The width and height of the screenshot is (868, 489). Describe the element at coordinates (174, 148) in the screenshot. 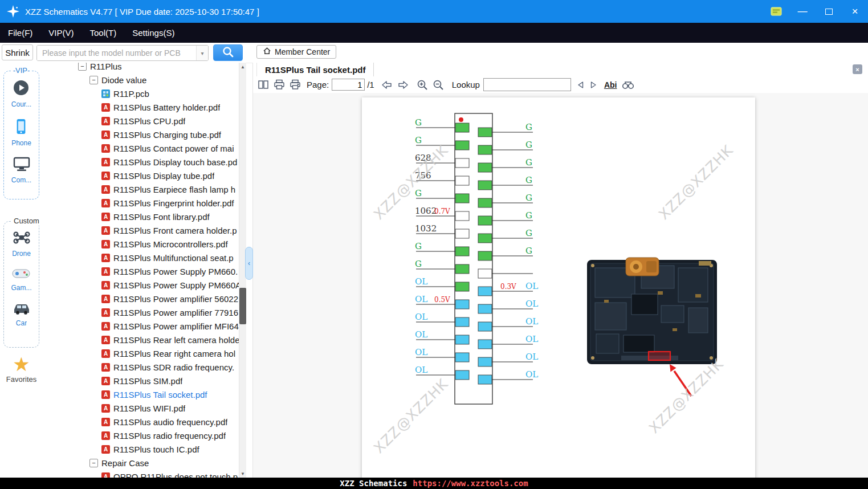

I see `tree-item-label: R11SPlus Contact power of mai` at that location.